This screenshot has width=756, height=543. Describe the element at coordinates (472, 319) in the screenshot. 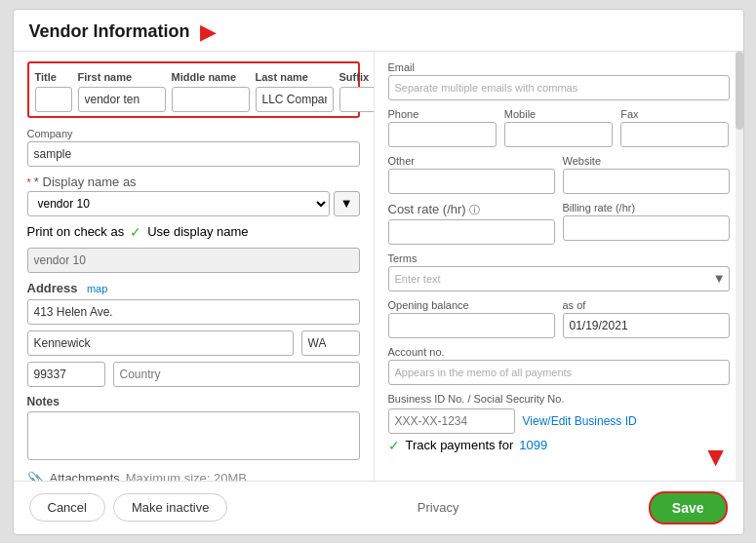

I see `opening-balance-wrap: Opening balance` at that location.